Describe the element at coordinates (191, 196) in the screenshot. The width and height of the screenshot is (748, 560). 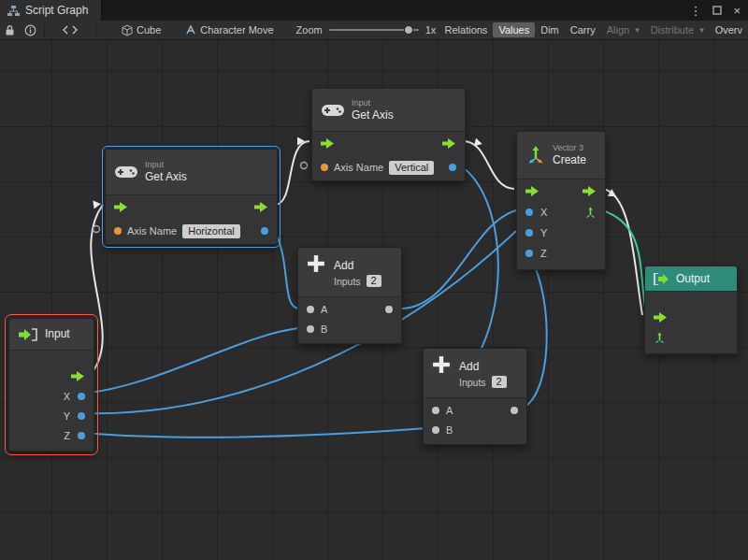
I see `node-get-axis-horizontal: Input Get Axis Axis Name Horizontal` at that location.